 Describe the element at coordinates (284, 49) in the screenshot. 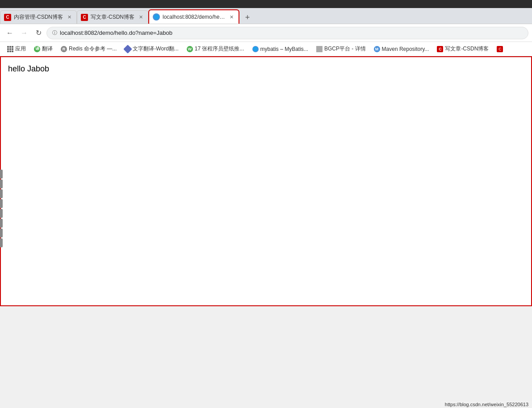

I see `bookmark-mybatis-label: mybatis – MyBatis...` at that location.